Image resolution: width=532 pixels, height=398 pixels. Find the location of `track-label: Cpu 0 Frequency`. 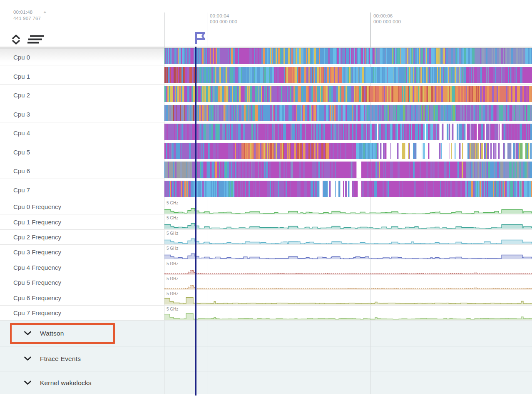

track-label: Cpu 0 Frequency is located at coordinates (37, 206).